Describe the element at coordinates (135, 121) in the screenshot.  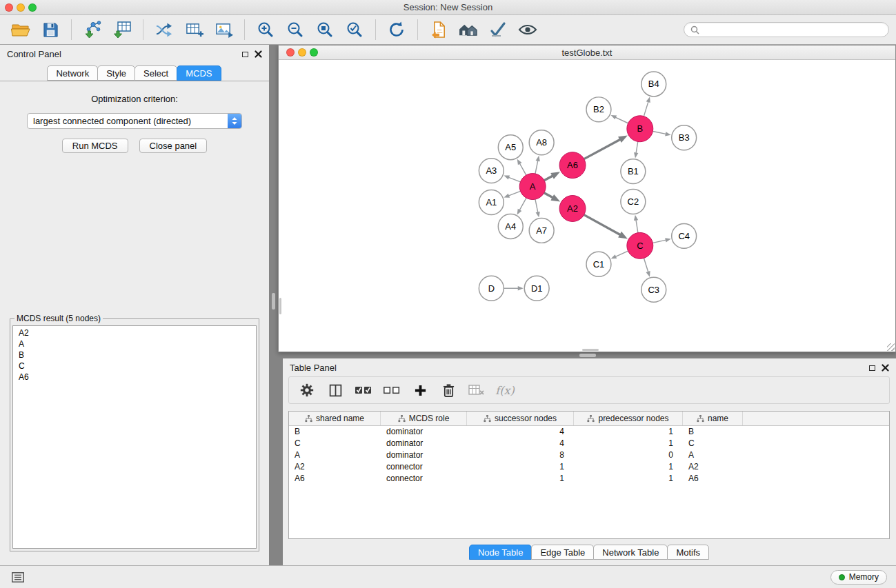
I see `criterion-dropdown: largest connected component (directed)` at that location.